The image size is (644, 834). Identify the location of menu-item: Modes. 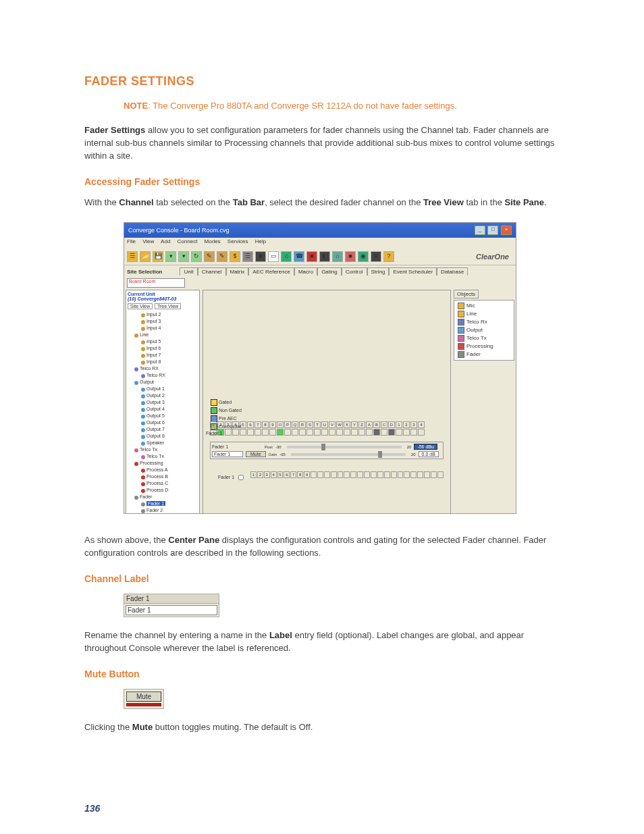
(213, 242).